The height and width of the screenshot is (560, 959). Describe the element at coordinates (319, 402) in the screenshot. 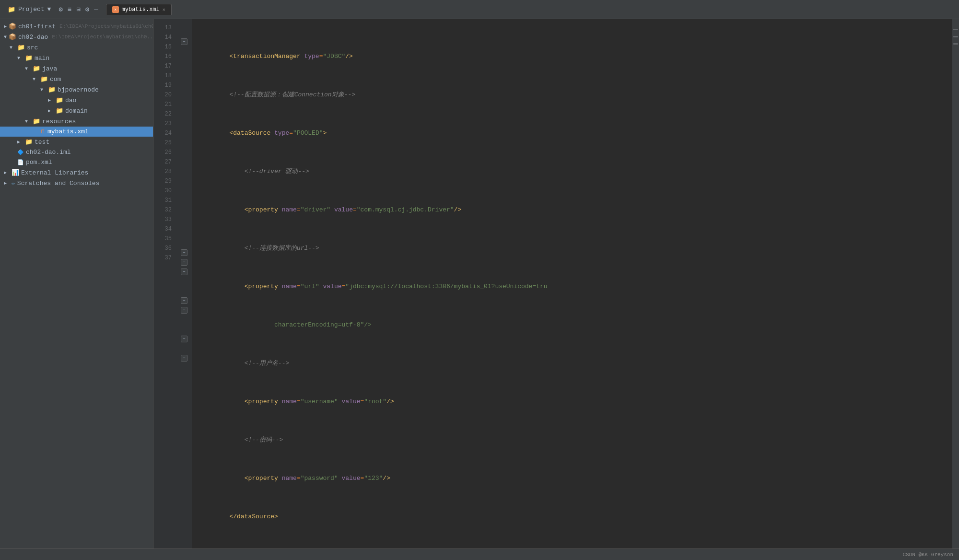

I see `attr-username-name: "username"` at that location.